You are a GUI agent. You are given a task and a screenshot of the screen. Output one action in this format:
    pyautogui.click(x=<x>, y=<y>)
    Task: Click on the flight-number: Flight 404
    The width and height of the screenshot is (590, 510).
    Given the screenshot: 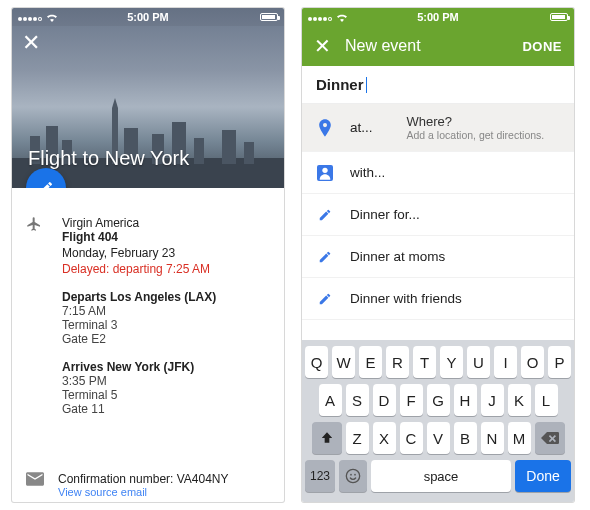 What is the action you would take?
    pyautogui.click(x=165, y=237)
    